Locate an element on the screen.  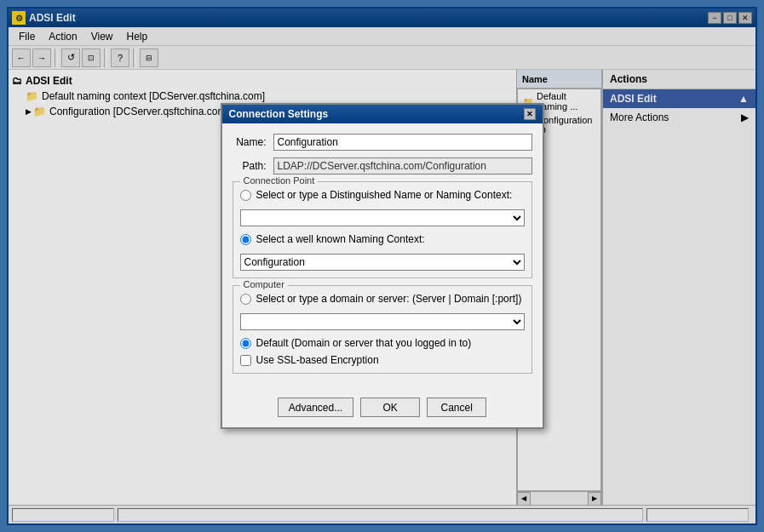
radio4-row: Default (Domain or server that you logge… is located at coordinates (382, 343).